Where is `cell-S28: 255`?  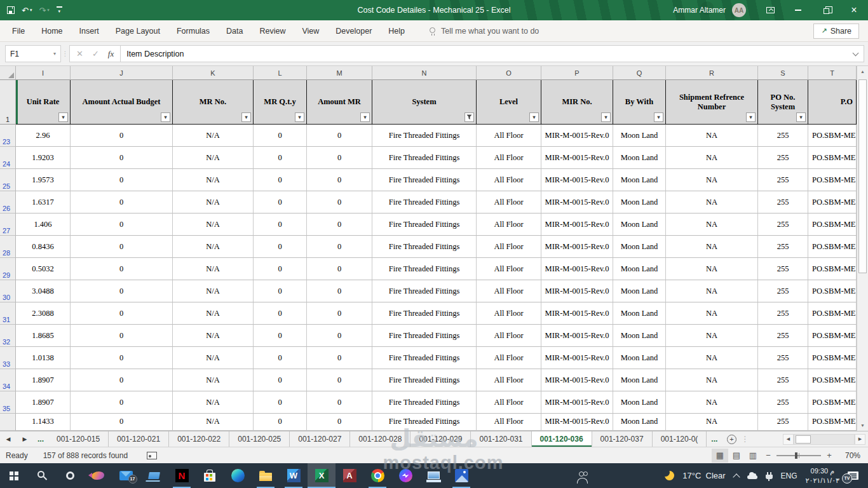
cell-S28: 255 is located at coordinates (783, 247).